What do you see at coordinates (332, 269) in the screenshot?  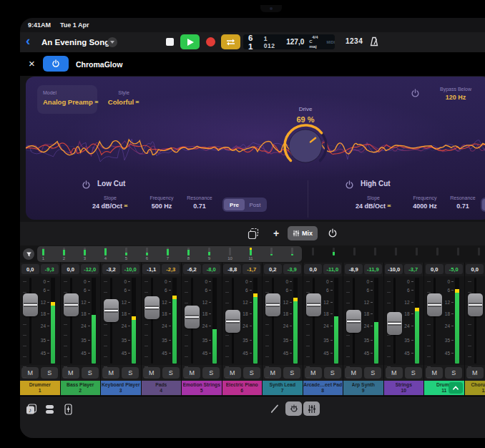 I see `peak-db-value: -11,0` at bounding box center [332, 269].